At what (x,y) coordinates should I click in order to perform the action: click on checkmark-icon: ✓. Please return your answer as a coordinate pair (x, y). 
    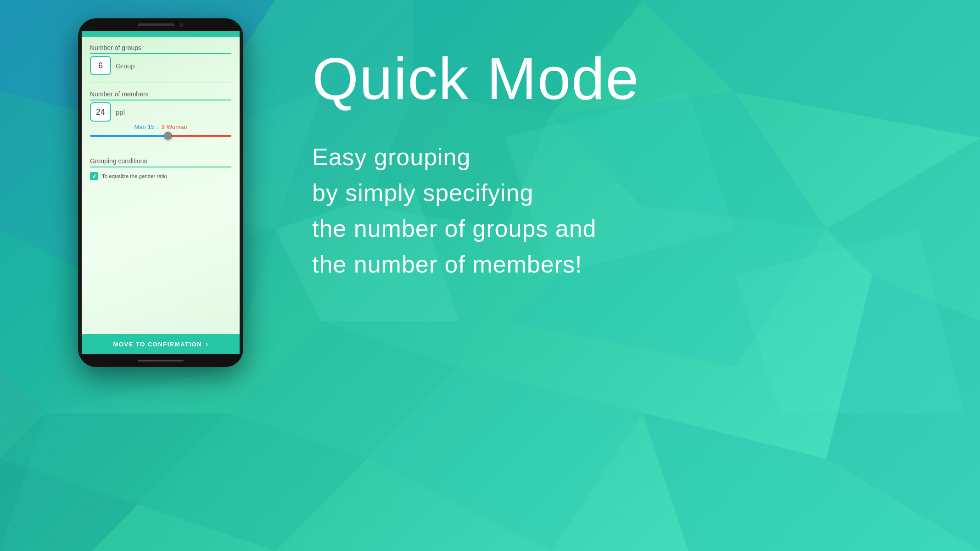
    Looking at the image, I should click on (95, 176).